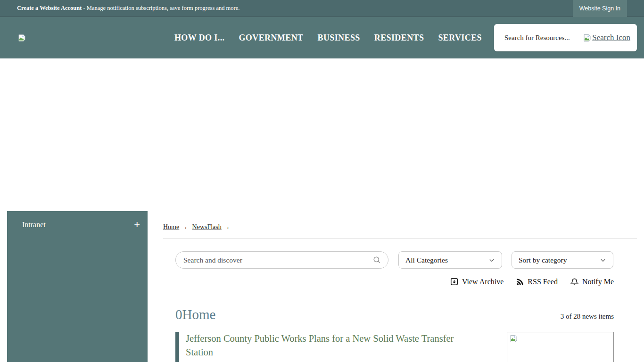  What do you see at coordinates (323, 346) in the screenshot?
I see `news-item-title-link: Jefferson County Public Works Plans for …` at bounding box center [323, 346].